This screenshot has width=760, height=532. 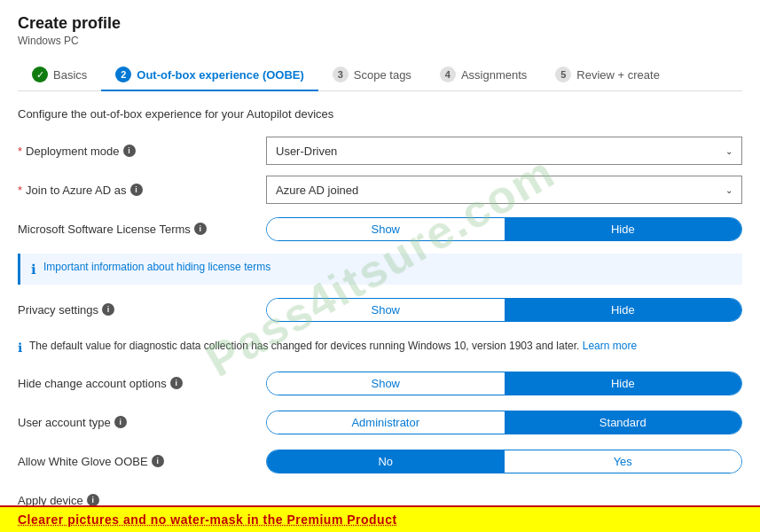 I want to click on join-azure-arrow-icon: ⌄, so click(x=729, y=190).